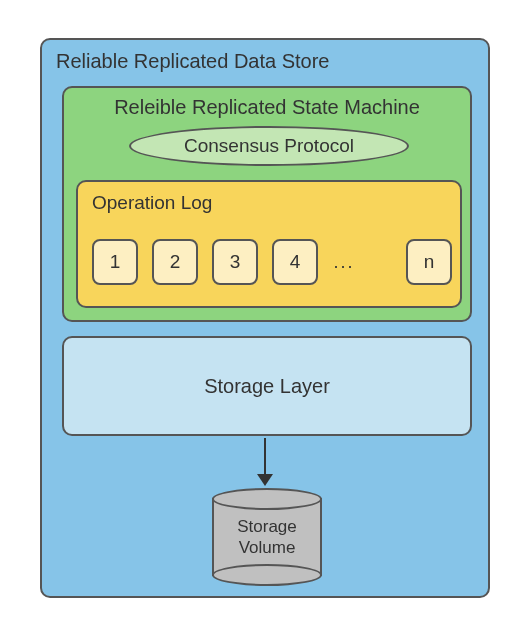  What do you see at coordinates (267, 499) in the screenshot?
I see `cylinder-top` at bounding box center [267, 499].